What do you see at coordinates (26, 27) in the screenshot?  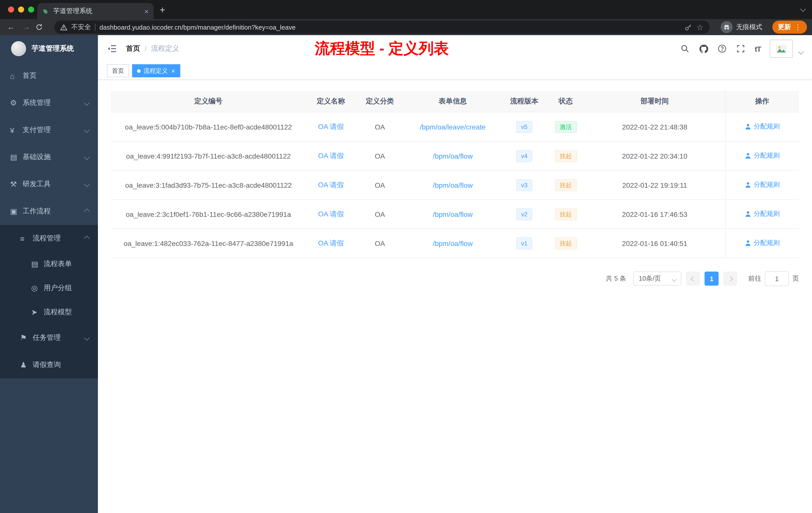 I see `forward-button: →` at bounding box center [26, 27].